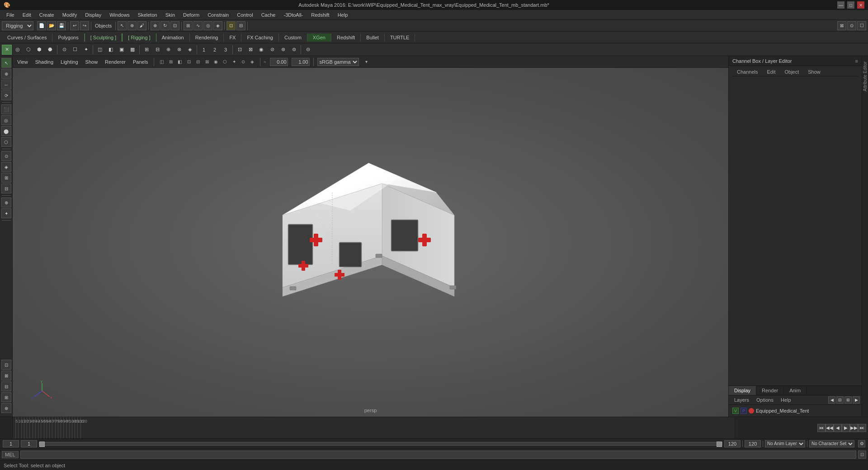  Describe the element at coordinates (208, 26) in the screenshot. I see `snap-point-btn: ◎` at that location.